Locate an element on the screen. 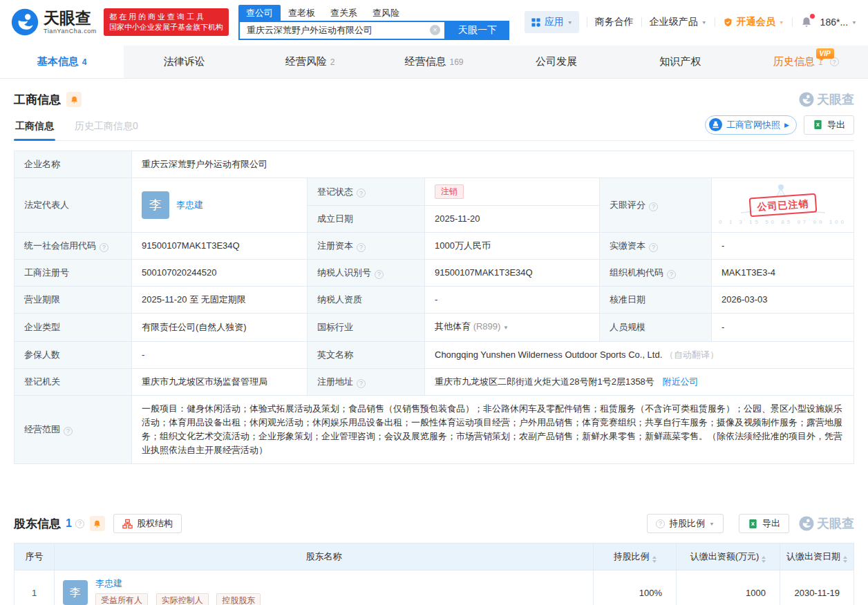 This screenshot has height=605, width=868. top-nav: 应用 ▼ 商务合作 企业级产品 ▼ 开通会员 ▼ 1 is located at coordinates (691, 22).